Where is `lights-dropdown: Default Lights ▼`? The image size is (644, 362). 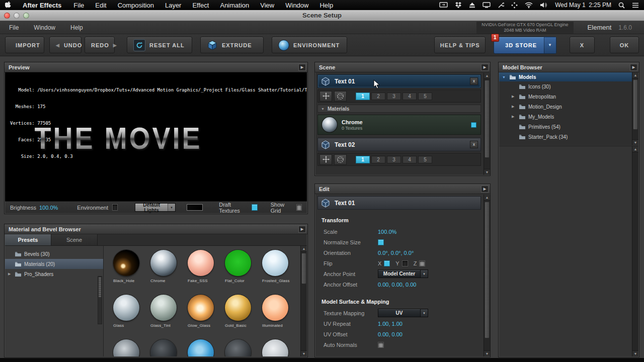
lights-dropdown: Default Lights ▼ is located at coordinates (155, 207).